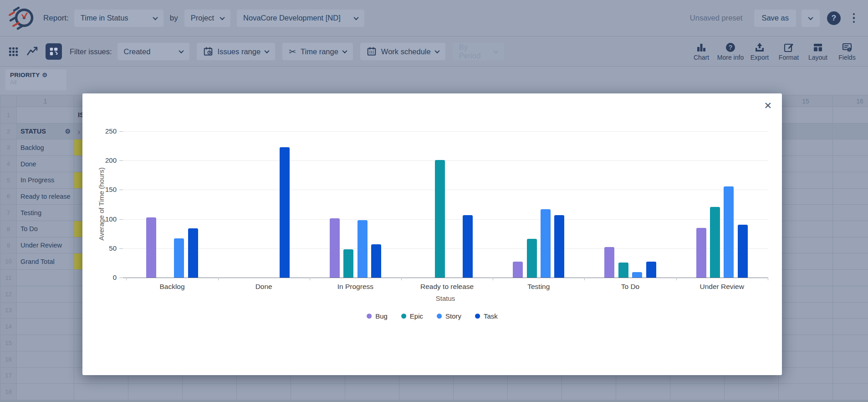 This screenshot has height=402, width=868. Describe the element at coordinates (335, 248) in the screenshot. I see `bar-bug-in-progress` at that location.